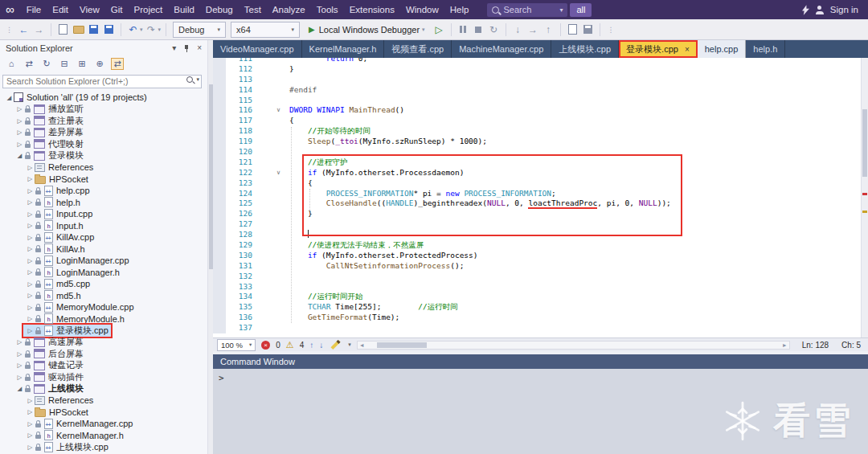 This screenshot has height=454, width=868. I want to click on chevron-expanded-icon: ◢, so click(19, 156).